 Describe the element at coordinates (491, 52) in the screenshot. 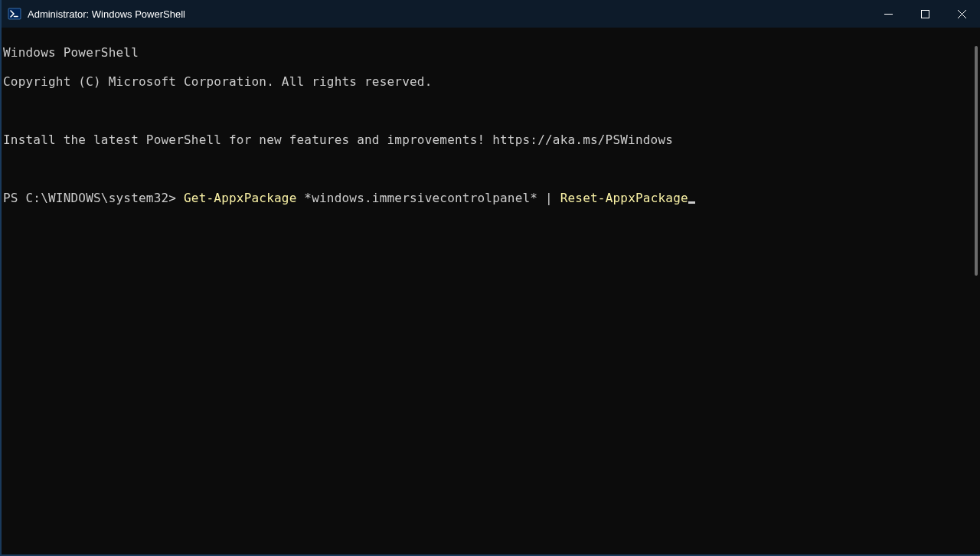

I see `banner-line-1: Windows PowerShell` at that location.